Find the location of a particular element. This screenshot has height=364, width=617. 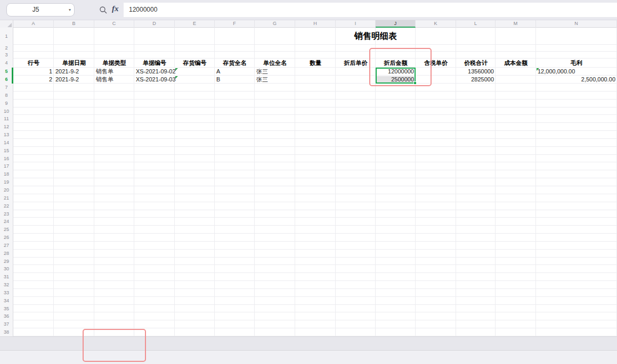

row-header-14: 14 is located at coordinates (6, 143).